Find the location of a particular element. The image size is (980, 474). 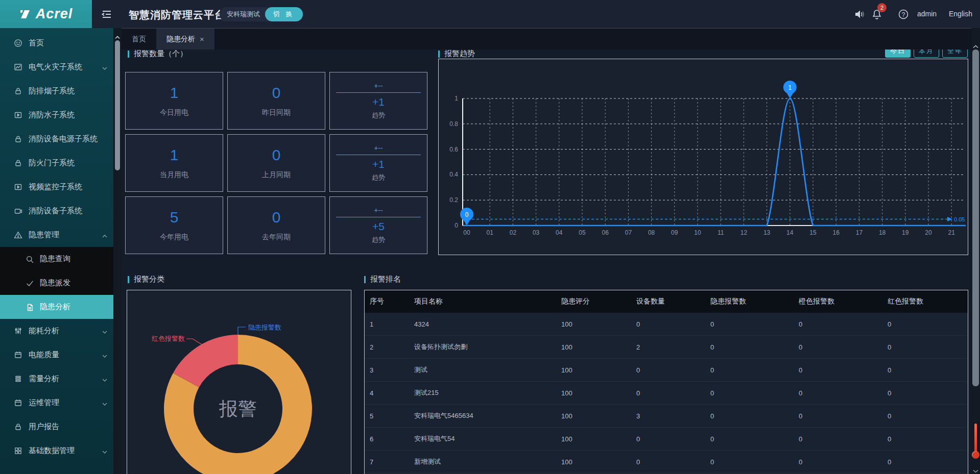

stat-label: 今年用电 is located at coordinates (174, 237).